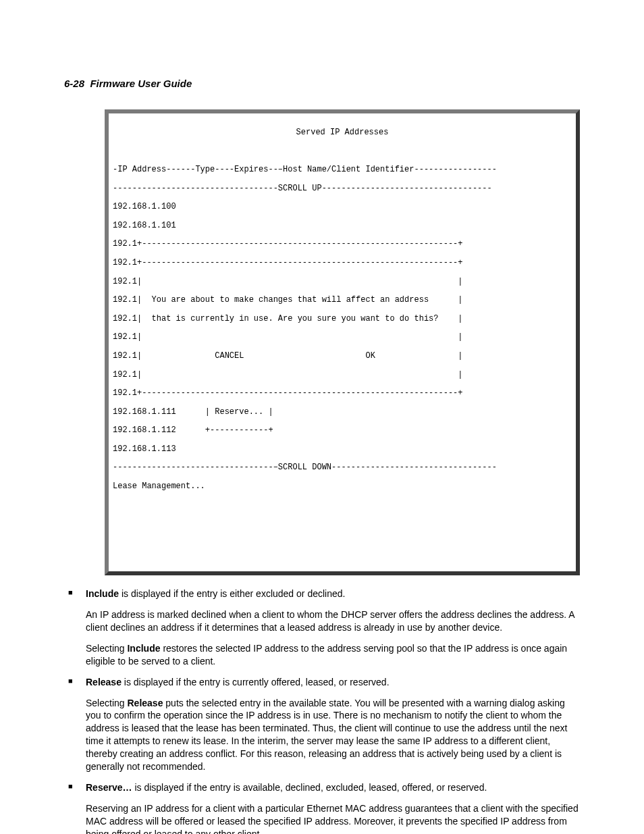 The width and height of the screenshot is (644, 834). What do you see at coordinates (333, 682) in the screenshot?
I see `release-lead: Release is displayed if the entry is cur…` at bounding box center [333, 682].